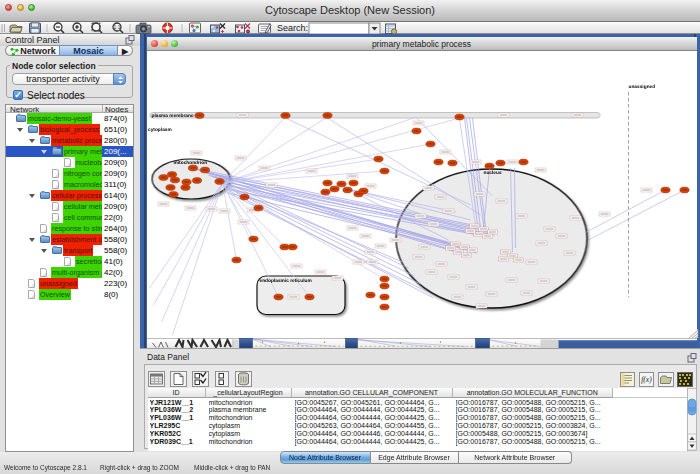 The image size is (700, 474). Describe the element at coordinates (160, 130) in the screenshot. I see `svg-text: cytoplasm` at that location.